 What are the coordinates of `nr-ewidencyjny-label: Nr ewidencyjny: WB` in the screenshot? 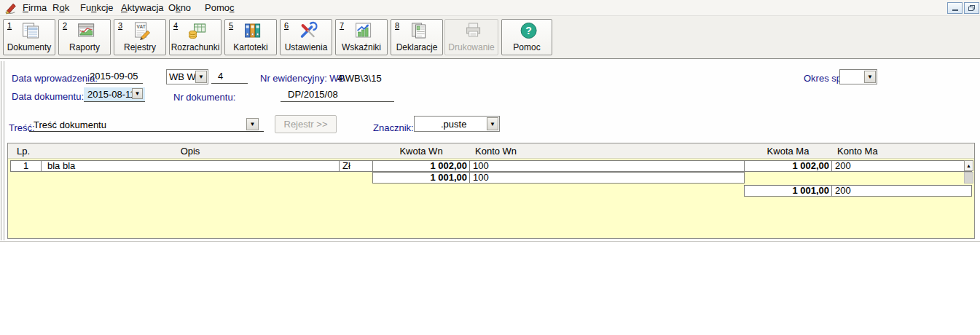 It's located at (302, 79).